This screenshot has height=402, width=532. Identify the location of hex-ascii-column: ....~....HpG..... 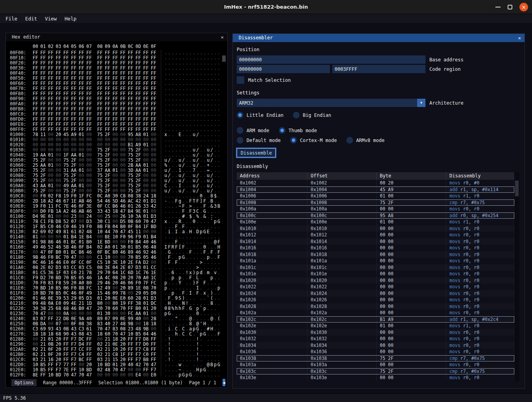
(191, 369).